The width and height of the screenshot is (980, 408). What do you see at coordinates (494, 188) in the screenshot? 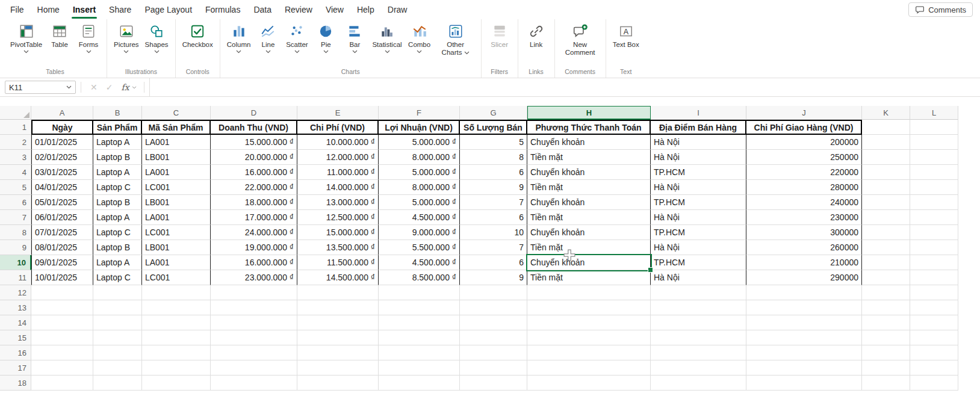
I see `cell-G5: 9` at bounding box center [494, 188].